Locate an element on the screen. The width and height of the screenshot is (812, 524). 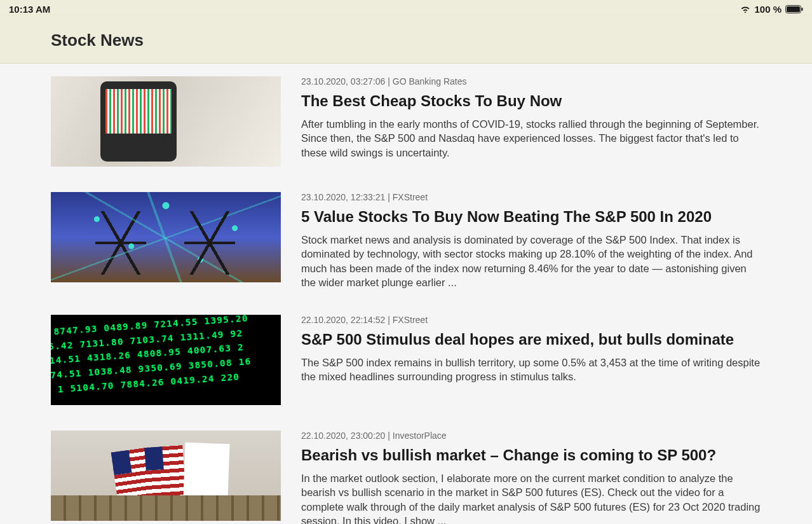
page-header: Stock News is located at coordinates (406, 39).